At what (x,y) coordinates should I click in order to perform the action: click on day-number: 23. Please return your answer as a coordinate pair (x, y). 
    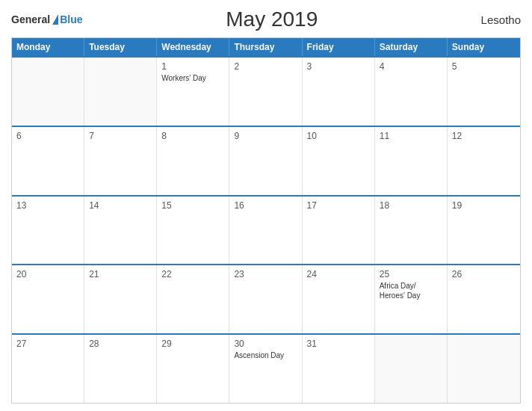
    Looking at the image, I should click on (265, 274).